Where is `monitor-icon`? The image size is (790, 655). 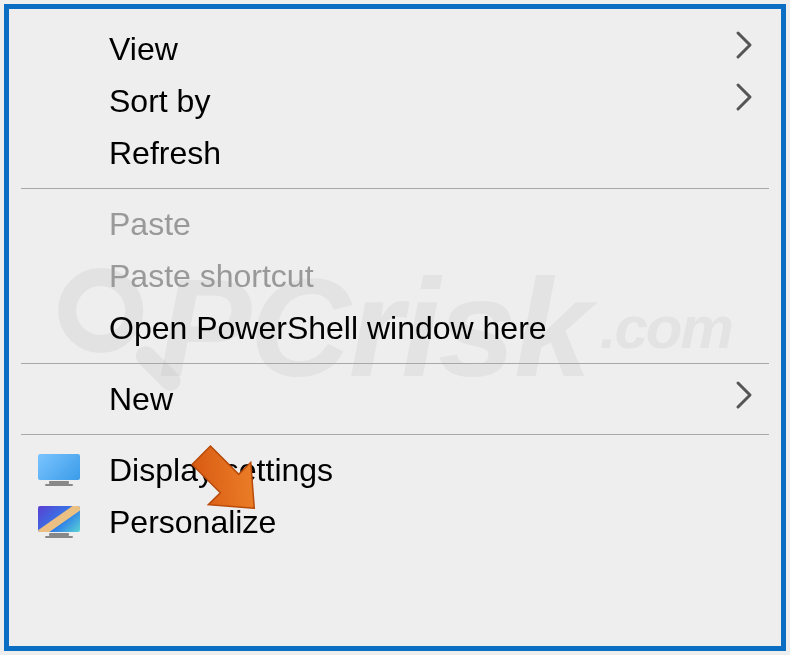 monitor-icon is located at coordinates (59, 470).